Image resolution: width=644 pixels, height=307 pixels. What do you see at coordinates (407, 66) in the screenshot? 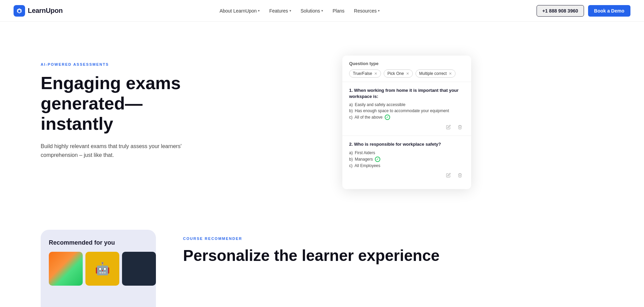
I see `question-type-section: Question type True/False ✕ Pick One ✕ Mu…` at bounding box center [407, 66].